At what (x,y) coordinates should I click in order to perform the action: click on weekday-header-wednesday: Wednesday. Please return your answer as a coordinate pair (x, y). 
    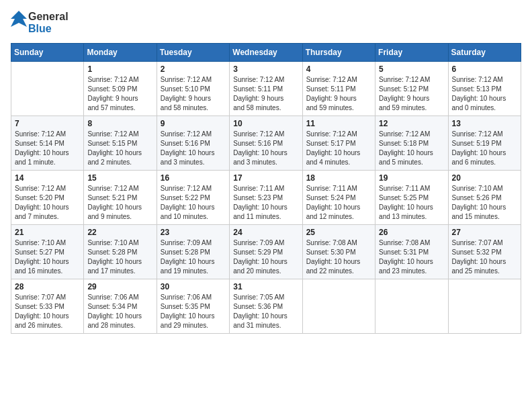
    Looking at the image, I should click on (266, 52).